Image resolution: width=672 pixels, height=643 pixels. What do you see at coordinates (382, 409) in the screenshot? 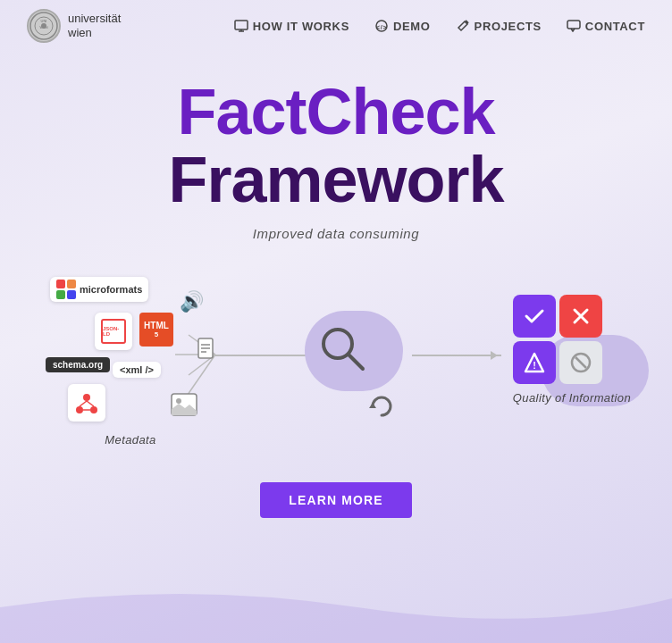
I see `refresh-icon` at bounding box center [382, 409].